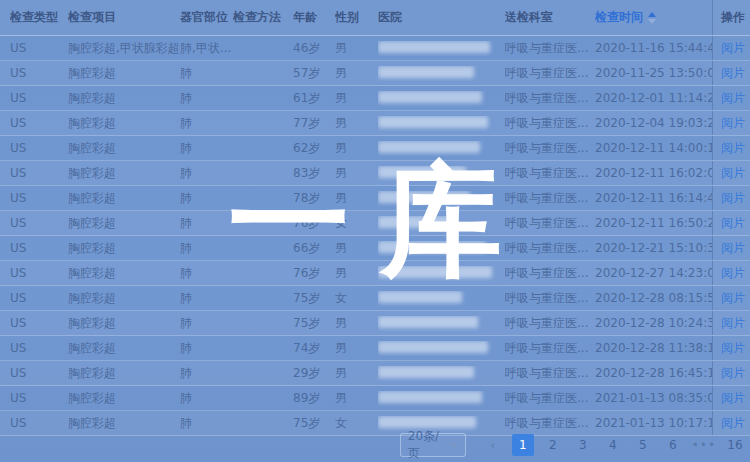 This screenshot has height=462, width=750. I want to click on table-row: US 胸腔彩超 肺 75岁 女 呼吸与重症医... 2020-12-28 08:…, so click(375, 298).